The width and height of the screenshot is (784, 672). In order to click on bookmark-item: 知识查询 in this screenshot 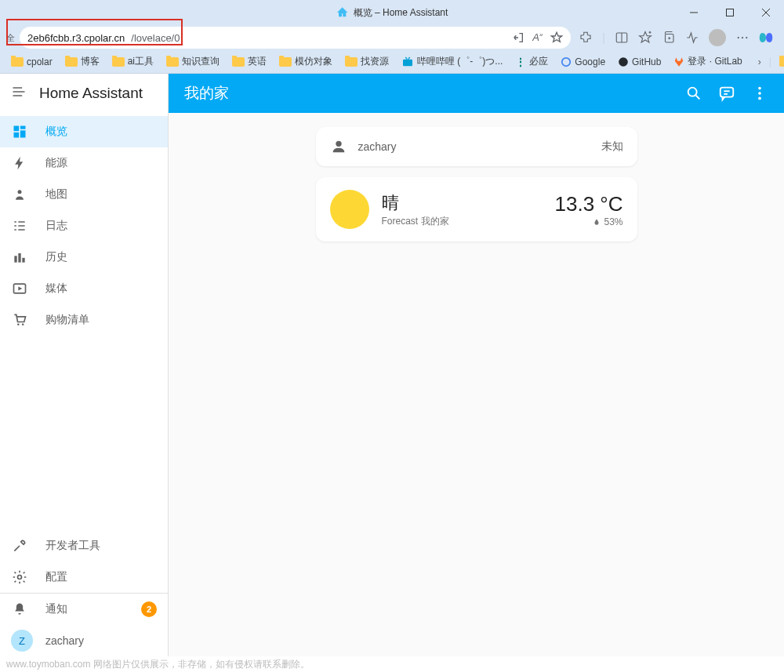, I will do `click(193, 61)`.